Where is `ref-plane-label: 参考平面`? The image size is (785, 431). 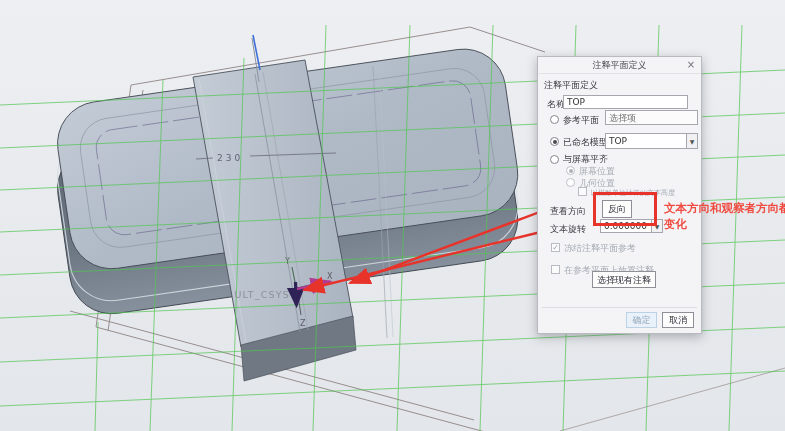
ref-plane-label: 参考平面 is located at coordinates (581, 120).